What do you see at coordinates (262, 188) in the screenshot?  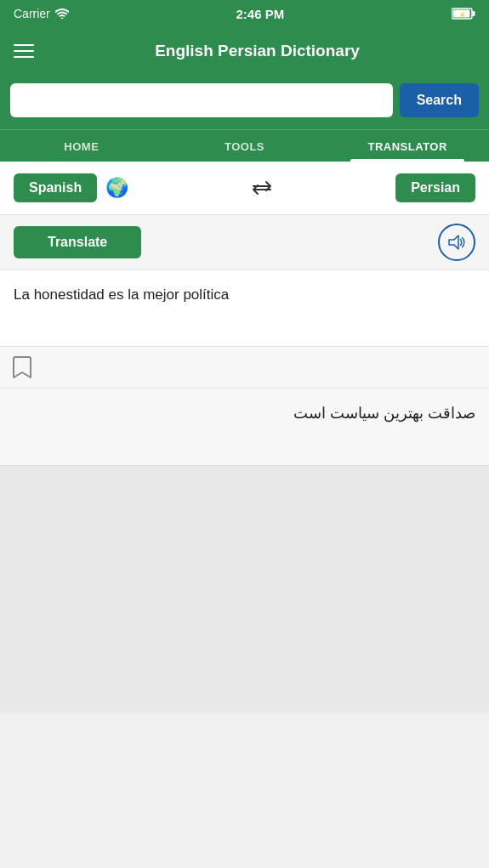 I see `swap-languages-button` at bounding box center [262, 188].